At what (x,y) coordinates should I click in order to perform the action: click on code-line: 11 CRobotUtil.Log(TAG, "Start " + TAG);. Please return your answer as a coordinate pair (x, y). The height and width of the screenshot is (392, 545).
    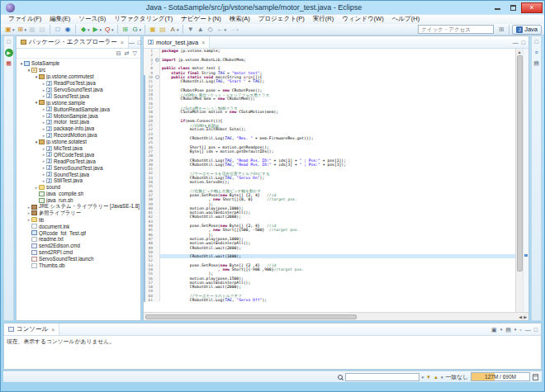
    Looking at the image, I should click on (329, 81).